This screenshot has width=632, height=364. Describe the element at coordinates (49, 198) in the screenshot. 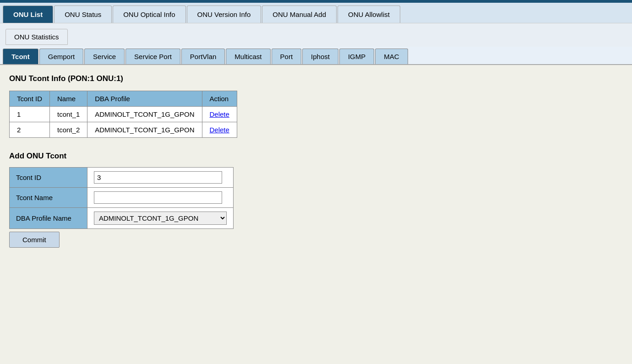

I see `add-field-label-tcont-name: Tcont Name` at that location.